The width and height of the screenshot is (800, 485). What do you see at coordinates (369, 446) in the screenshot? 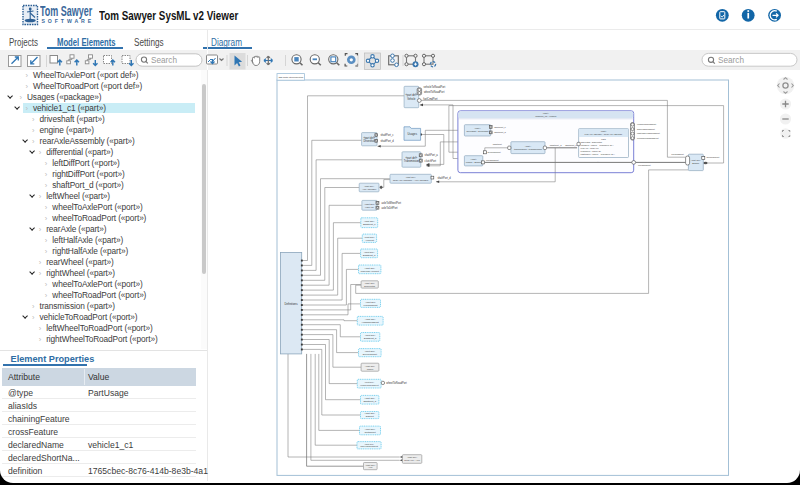
I see `svg-text: WheelToRoadPort` at bounding box center [369, 446].